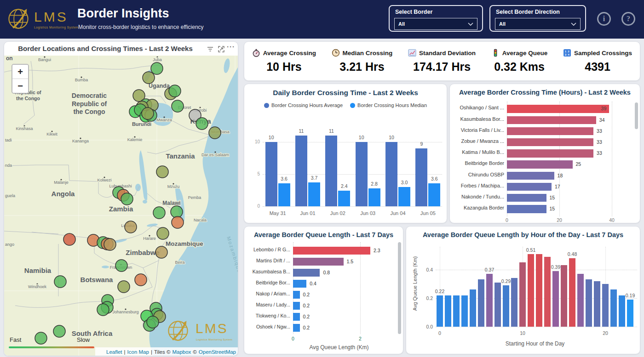  I want to click on border-direction-select: All, so click(538, 24).